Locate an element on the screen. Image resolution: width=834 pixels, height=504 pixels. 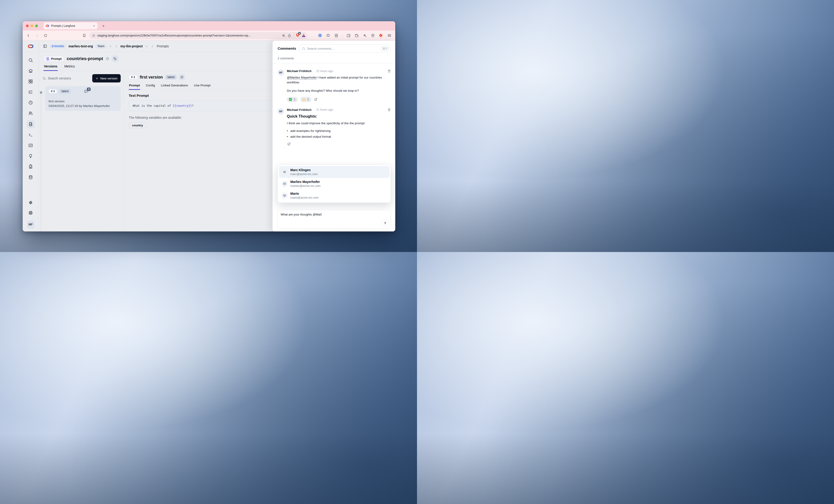
tab-close-icon is located at coordinates (94, 26).